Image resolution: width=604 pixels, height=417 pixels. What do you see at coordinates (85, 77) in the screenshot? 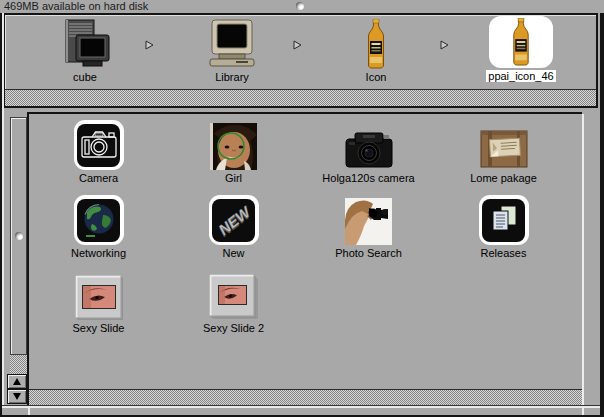
I see `path-item-label: cube` at bounding box center [85, 77].